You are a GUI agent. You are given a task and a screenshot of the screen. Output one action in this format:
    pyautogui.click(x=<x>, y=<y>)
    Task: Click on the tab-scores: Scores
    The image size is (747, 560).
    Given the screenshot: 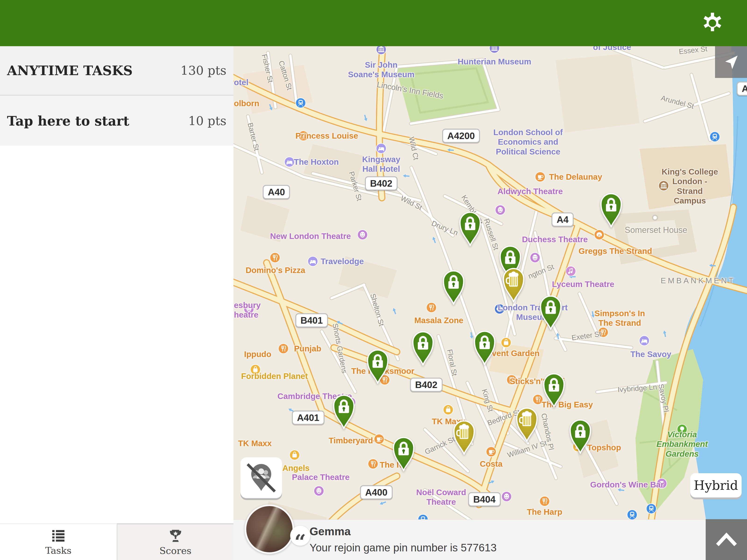 What is the action you would take?
    pyautogui.click(x=175, y=541)
    